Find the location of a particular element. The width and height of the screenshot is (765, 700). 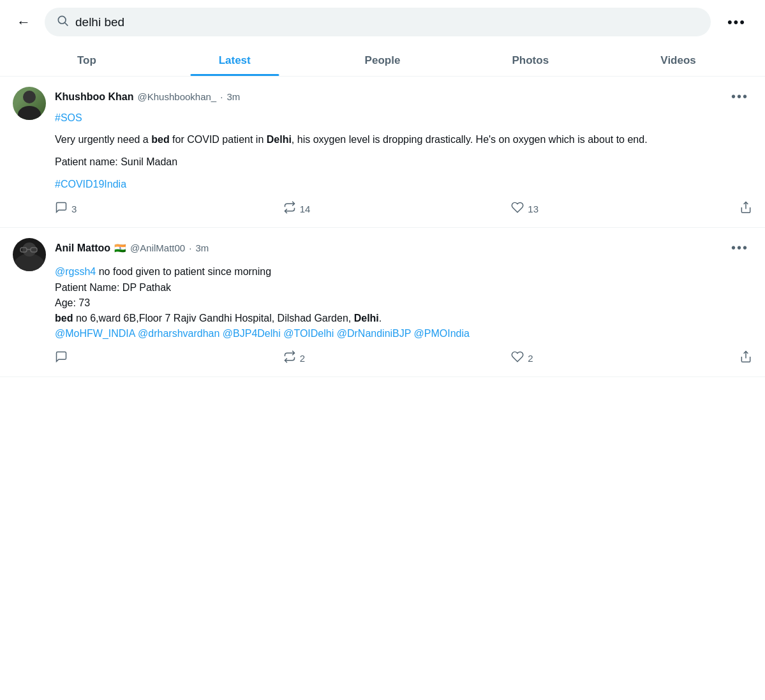

author-name: Anil Mattoo is located at coordinates (83, 248).